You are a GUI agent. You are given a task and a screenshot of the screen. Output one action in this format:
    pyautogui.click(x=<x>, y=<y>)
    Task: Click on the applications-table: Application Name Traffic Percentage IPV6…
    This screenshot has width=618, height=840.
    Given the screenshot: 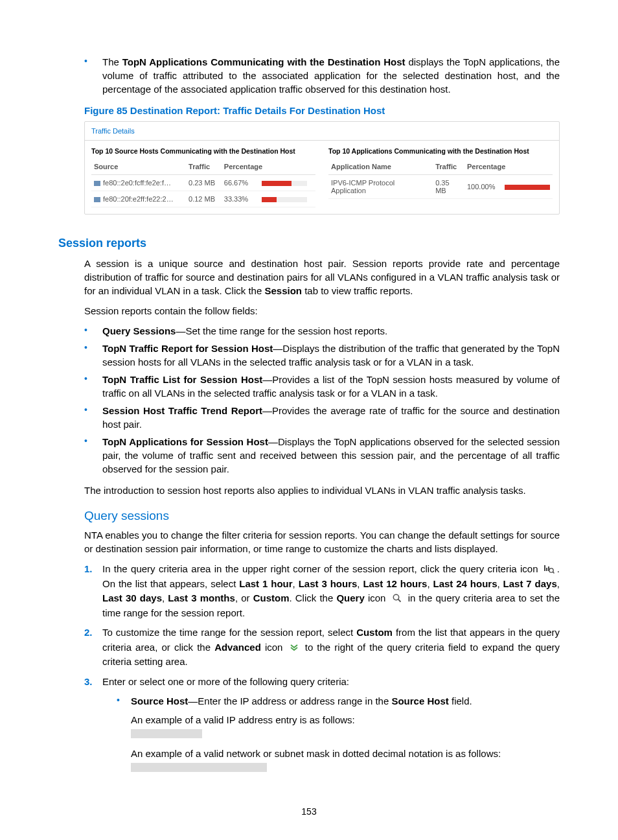 What is the action you would take?
    pyautogui.click(x=441, y=179)
    